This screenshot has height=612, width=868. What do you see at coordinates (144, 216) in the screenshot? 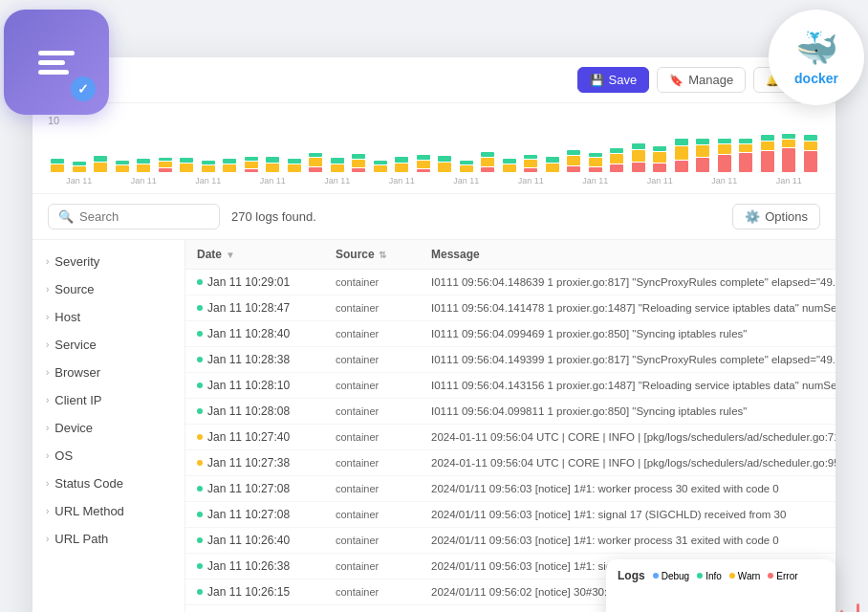
I see `search-input` at bounding box center [144, 216].